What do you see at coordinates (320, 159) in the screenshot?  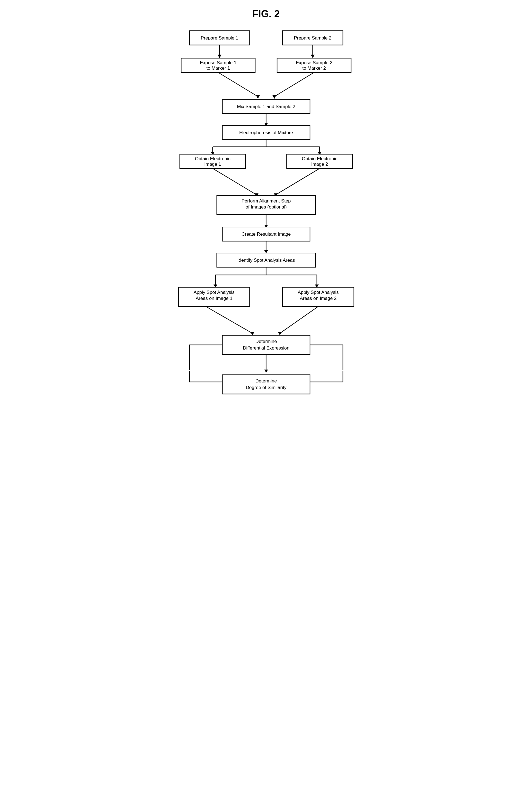 I see `image2-label: Obtain Electronic` at bounding box center [320, 159].